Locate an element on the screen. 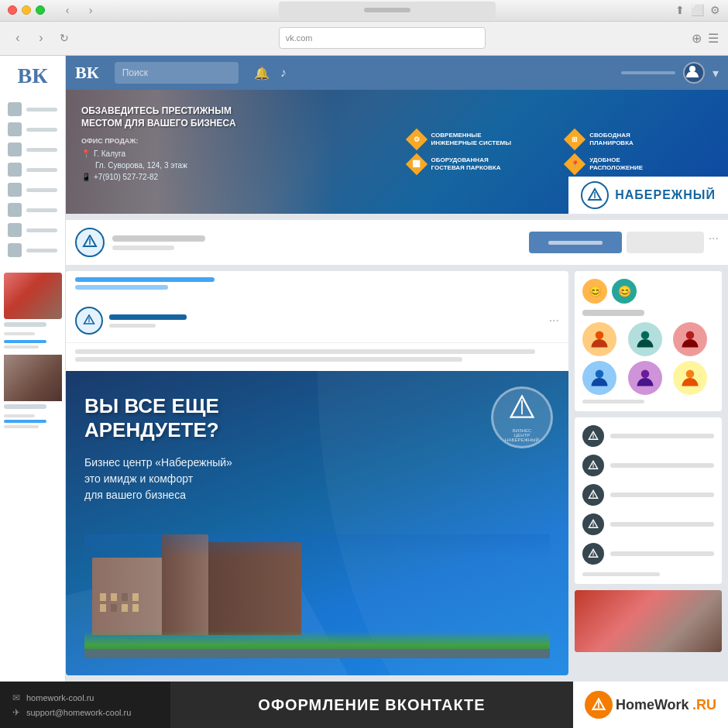 This screenshot has width=728, height=728. members-widget: 😊 😊 is located at coordinates (648, 341).